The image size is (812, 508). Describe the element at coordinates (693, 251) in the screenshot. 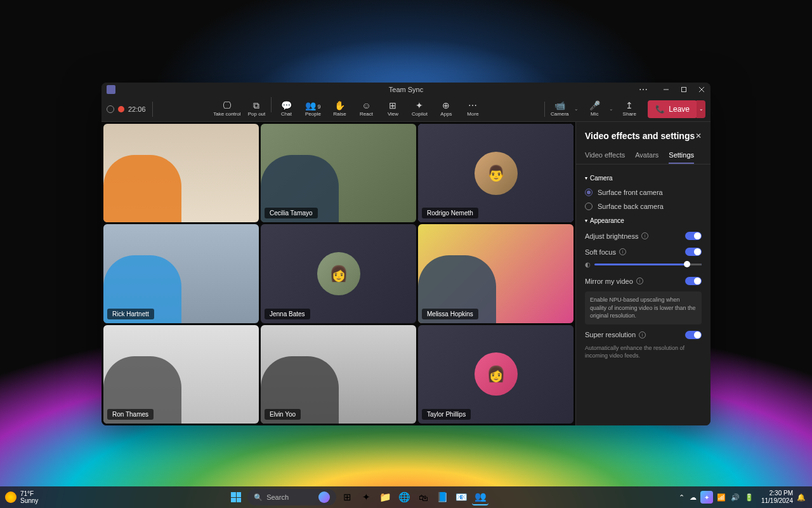

I see `soft-focus-toggle` at that location.